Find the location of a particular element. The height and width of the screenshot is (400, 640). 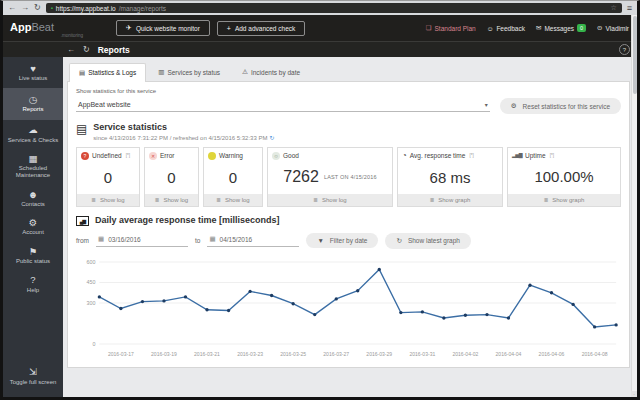

add-check-label: Add advanced check is located at coordinates (265, 28).